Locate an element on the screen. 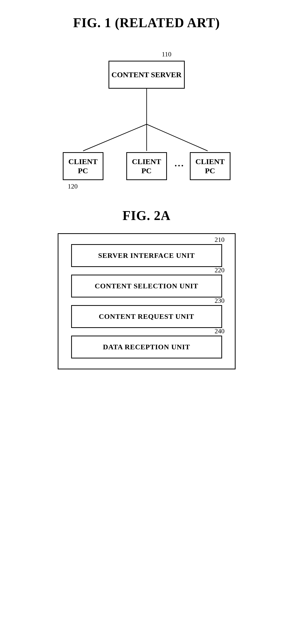 Image resolution: width=293 pixels, height=644 pixels. ref-230: 230 is located at coordinates (220, 301).